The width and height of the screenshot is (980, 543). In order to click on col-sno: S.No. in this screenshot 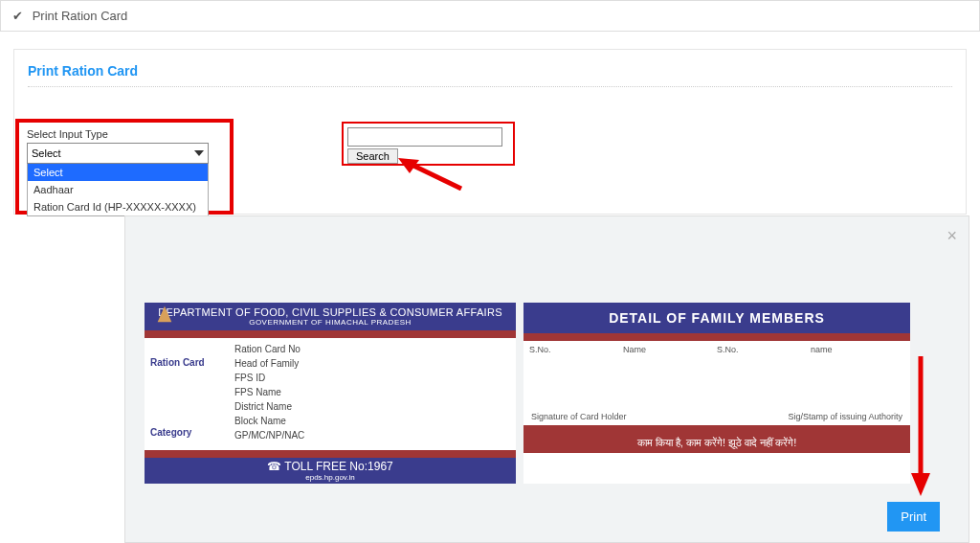, I will do `click(576, 350)`.